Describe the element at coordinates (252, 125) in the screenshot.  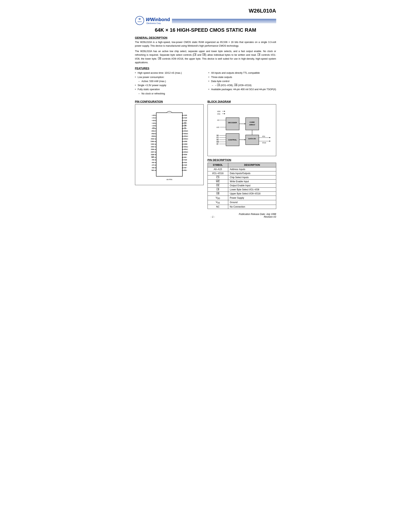
I see `svg-text: ARRAY` at that location.